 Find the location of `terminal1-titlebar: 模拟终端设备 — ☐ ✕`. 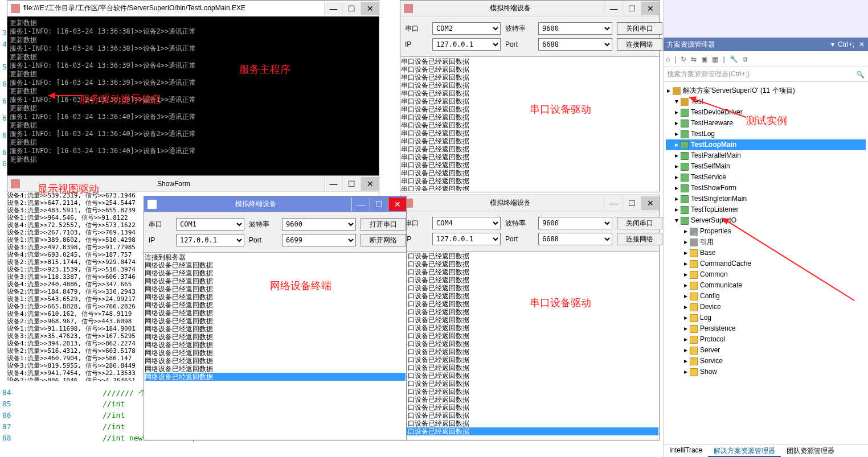

terminal1-titlebar: 模拟终端设备 — ☐ ✕ is located at coordinates (530, 9).